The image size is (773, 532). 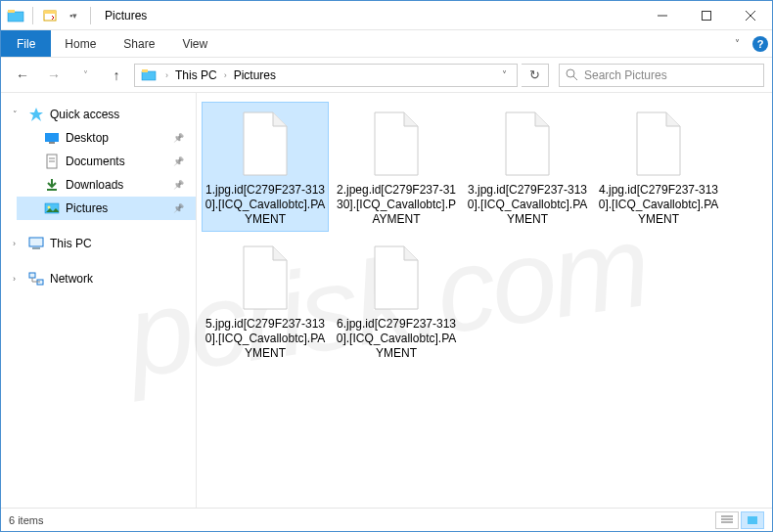 What do you see at coordinates (254, 75) in the screenshot?
I see `breadcrumb-pictures: Pictures` at bounding box center [254, 75].